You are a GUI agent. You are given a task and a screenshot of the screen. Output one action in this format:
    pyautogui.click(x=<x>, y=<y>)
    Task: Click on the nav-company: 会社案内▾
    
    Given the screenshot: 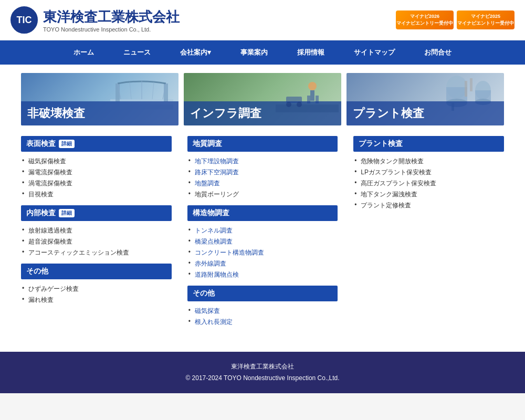 What is the action you would take?
    pyautogui.click(x=195, y=52)
    